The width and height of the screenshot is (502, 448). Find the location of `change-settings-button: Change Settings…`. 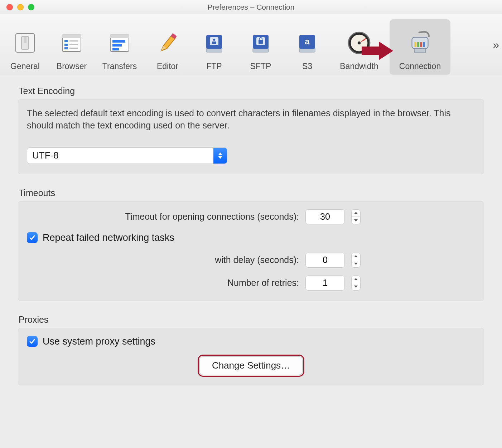

change-settings-button: Change Settings… is located at coordinates (251, 366).